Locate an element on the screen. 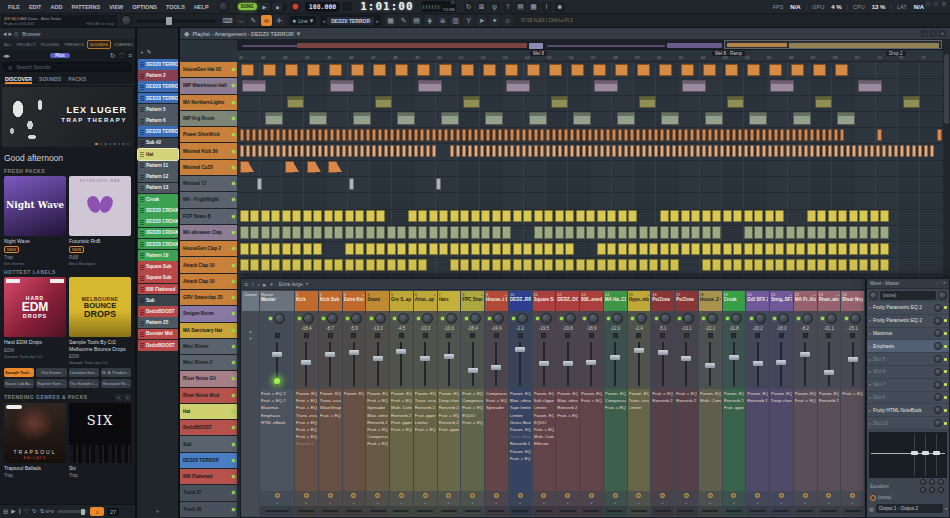 The height and width of the screenshot is (518, 950). plugin-entry: Compressor is located at coordinates (378, 436).